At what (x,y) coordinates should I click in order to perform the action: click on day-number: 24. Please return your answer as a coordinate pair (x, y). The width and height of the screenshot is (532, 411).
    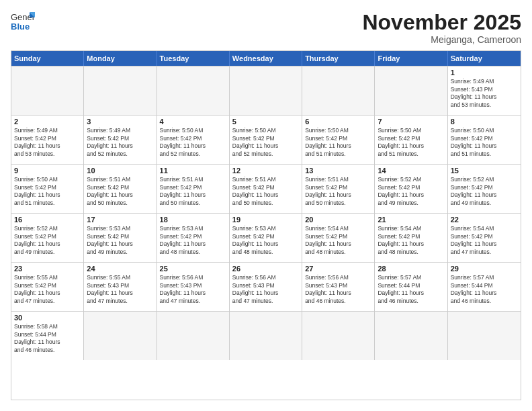
    Looking at the image, I should click on (120, 269).